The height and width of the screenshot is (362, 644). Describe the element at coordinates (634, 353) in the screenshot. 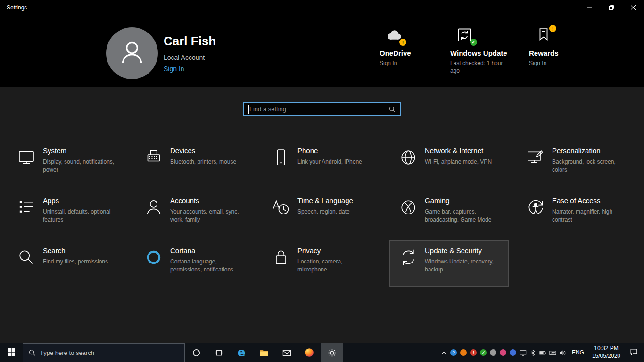

I see `action-center-icon` at that location.